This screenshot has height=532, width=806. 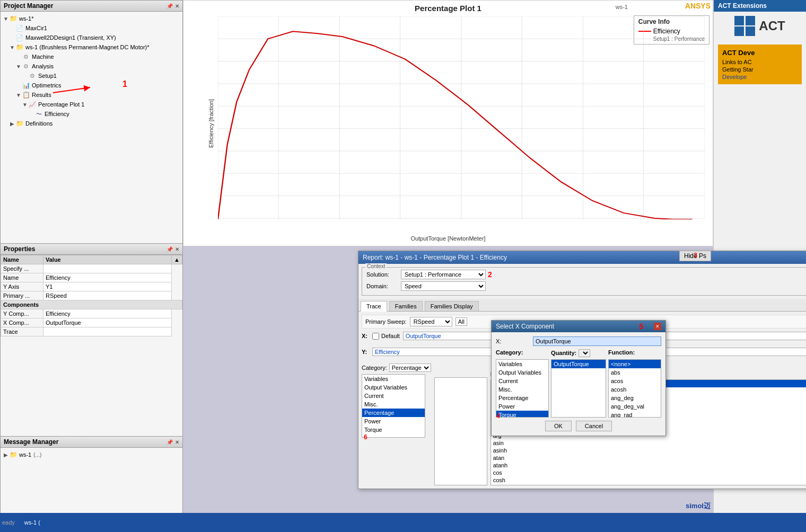 What do you see at coordinates (525, 326) in the screenshot?
I see `select-x-title: Select X Component` at bounding box center [525, 326].